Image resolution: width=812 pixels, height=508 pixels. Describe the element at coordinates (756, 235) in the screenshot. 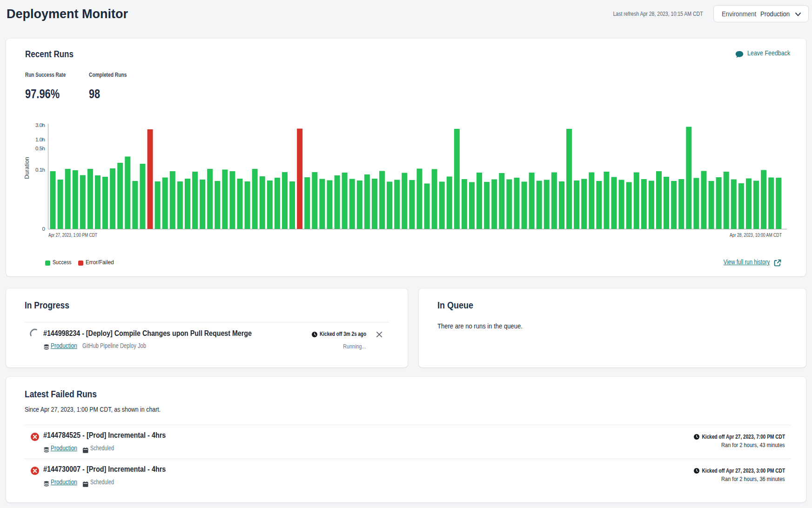

I see `svg-text: Apr 28, 2023, 10:00 AM CDT` at that location.